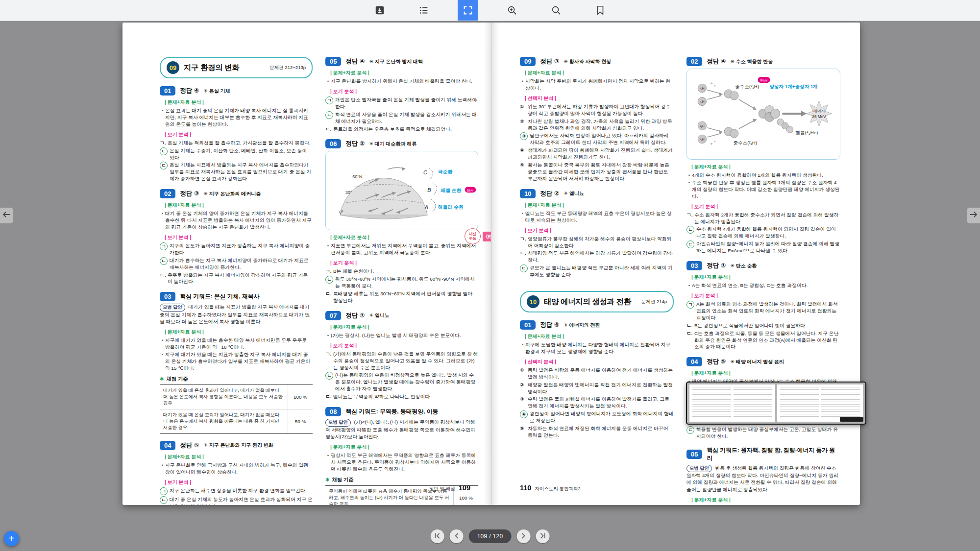 The height and width of the screenshot is (551, 980). Describe the element at coordinates (357, 177) in the screenshot. I see `lat-60-label: 60°N` at that location.